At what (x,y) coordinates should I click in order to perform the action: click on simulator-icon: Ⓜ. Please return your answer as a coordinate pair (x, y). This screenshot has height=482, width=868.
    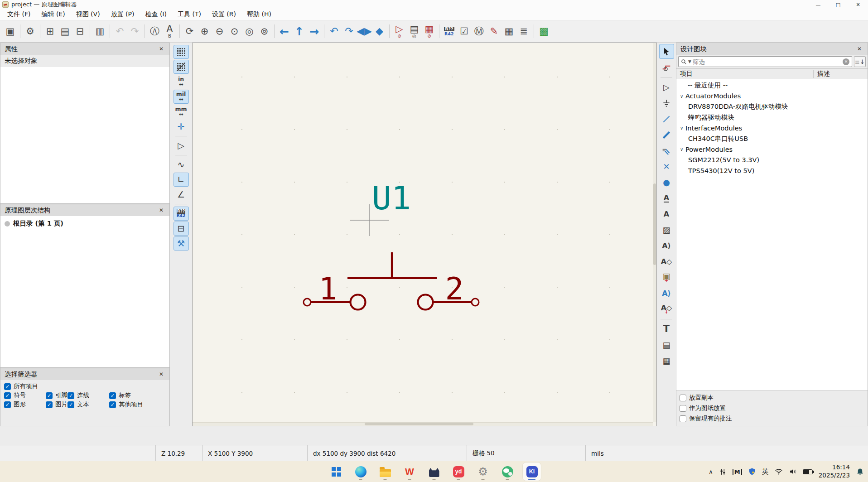
    Looking at the image, I should click on (479, 31).